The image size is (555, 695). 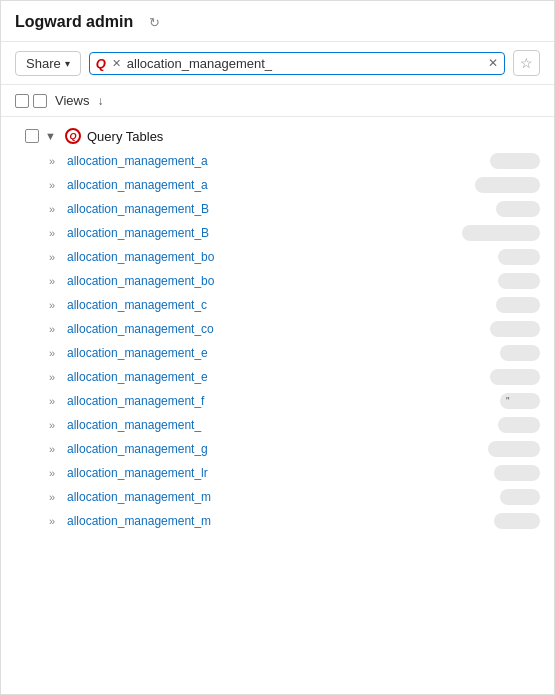 What do you see at coordinates (48, 64) in the screenshot?
I see `share-button: Share ▾` at bounding box center [48, 64].